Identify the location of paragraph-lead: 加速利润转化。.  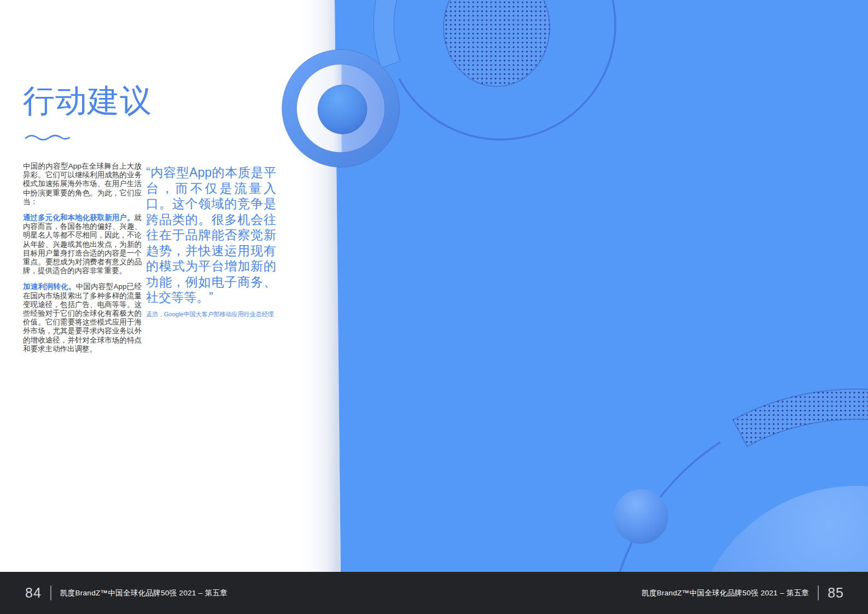
(49, 287).